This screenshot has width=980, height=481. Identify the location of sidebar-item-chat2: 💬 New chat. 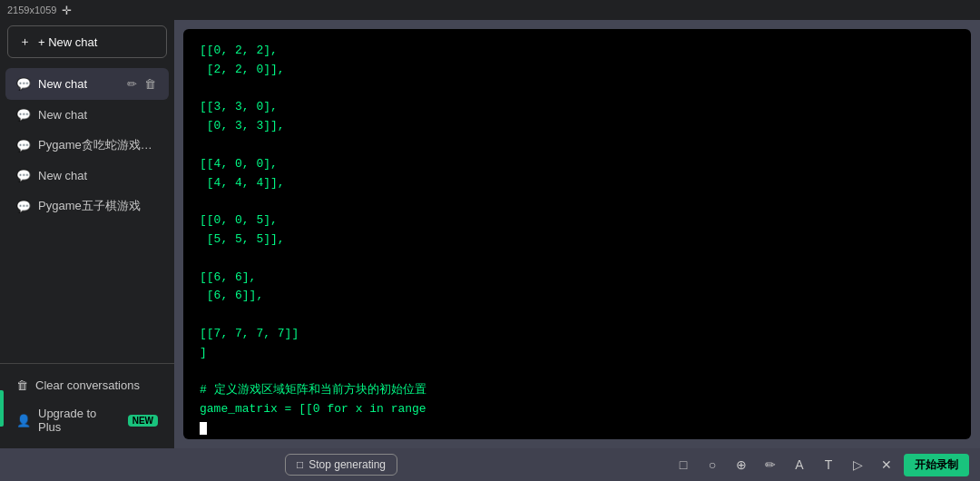
(87, 114).